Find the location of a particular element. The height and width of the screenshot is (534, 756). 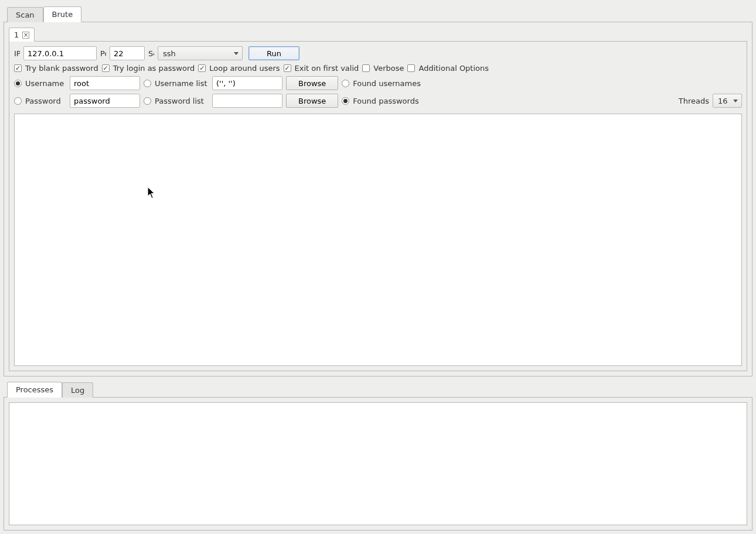

username-radio: Username is located at coordinates (40, 83).